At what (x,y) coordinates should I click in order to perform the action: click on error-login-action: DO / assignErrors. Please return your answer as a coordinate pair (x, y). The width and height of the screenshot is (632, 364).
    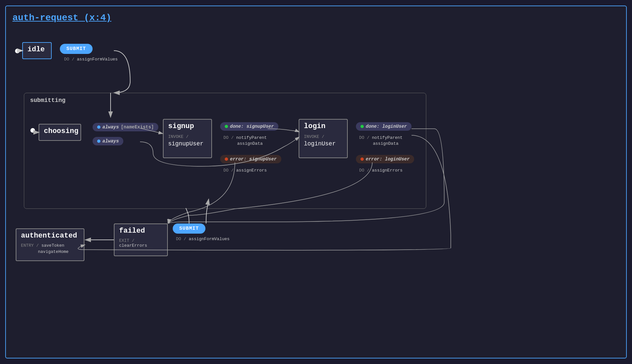
    Looking at the image, I should click on (381, 171).